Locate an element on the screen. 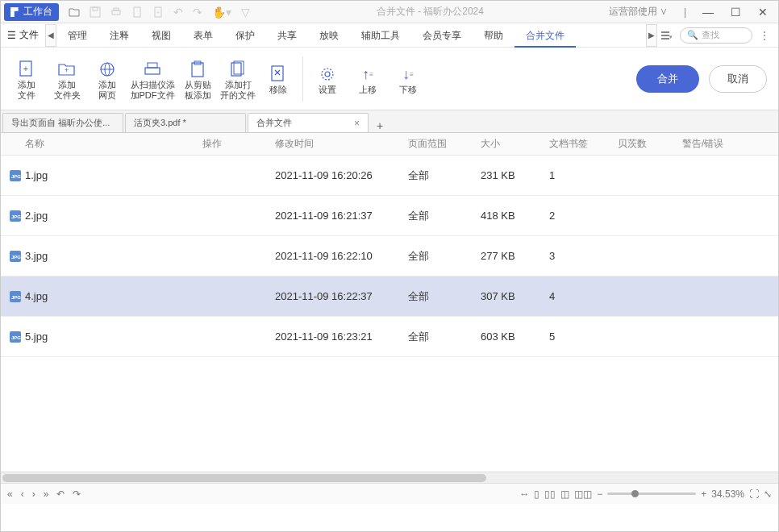 This screenshot has height=532, width=779. rotate-left-icon: ↶ is located at coordinates (60, 494).